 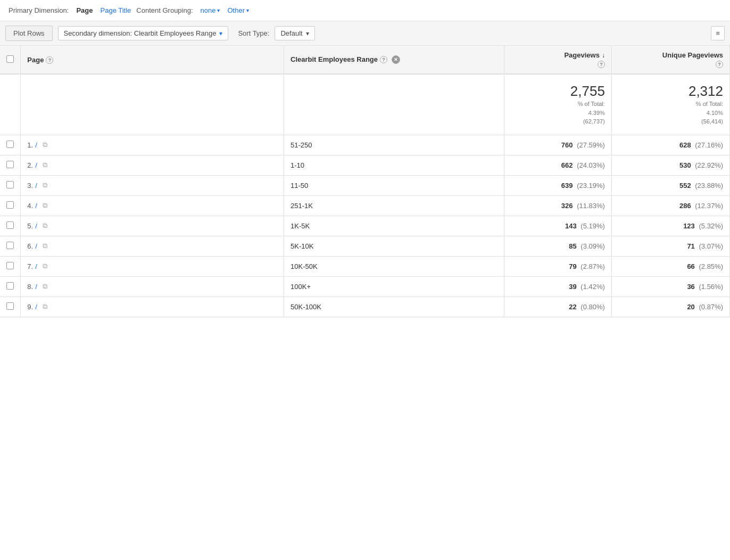 I want to click on row-pageviews-cell: 85 (3.09%), so click(x=558, y=246).